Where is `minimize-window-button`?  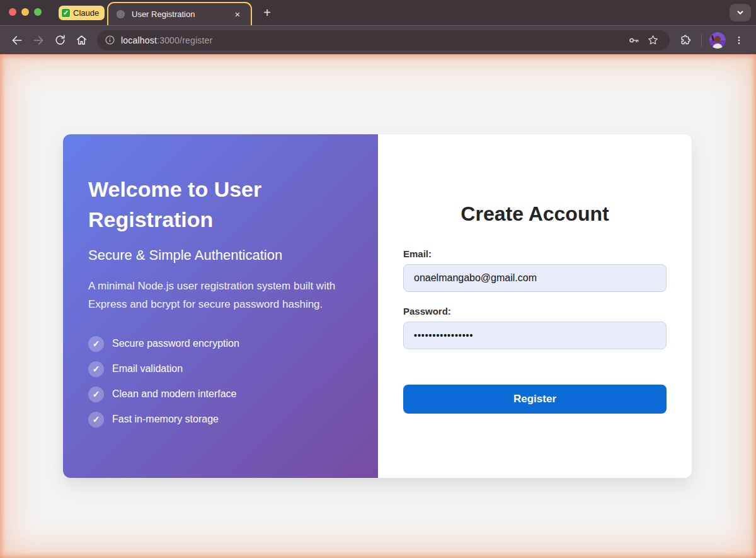
minimize-window-button is located at coordinates (25, 12).